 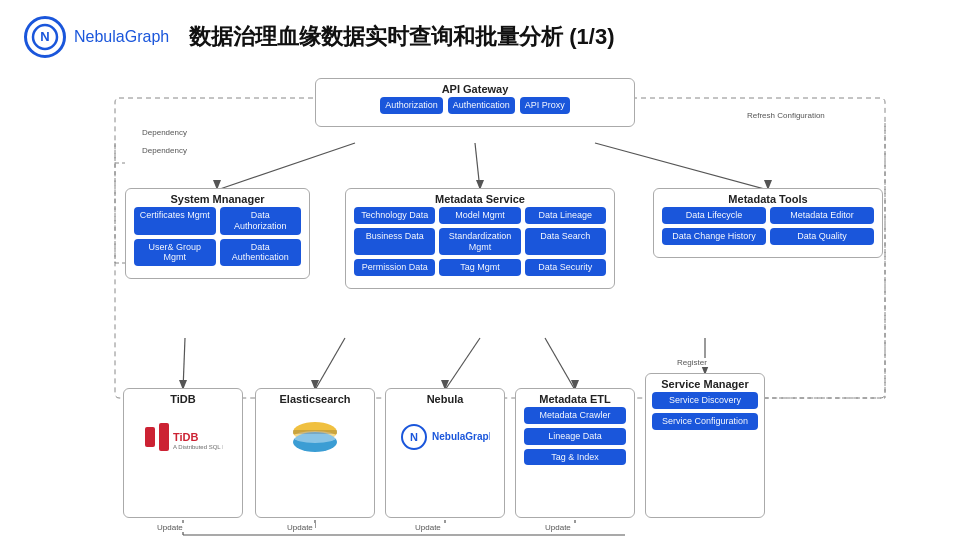 What do you see at coordinates (480, 198) in the screenshot?
I see `metadata-service-title: Metadata Service` at bounding box center [480, 198].